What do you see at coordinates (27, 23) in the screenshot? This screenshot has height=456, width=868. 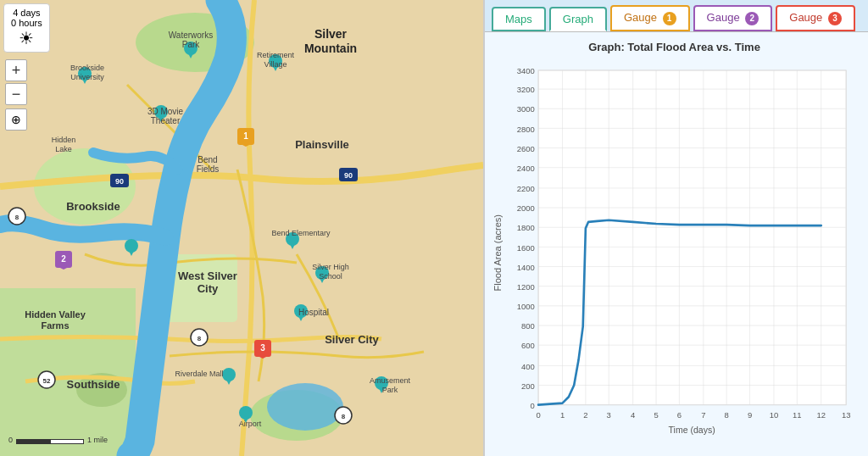 I see `weather-hours: 0 hours` at bounding box center [27, 23].